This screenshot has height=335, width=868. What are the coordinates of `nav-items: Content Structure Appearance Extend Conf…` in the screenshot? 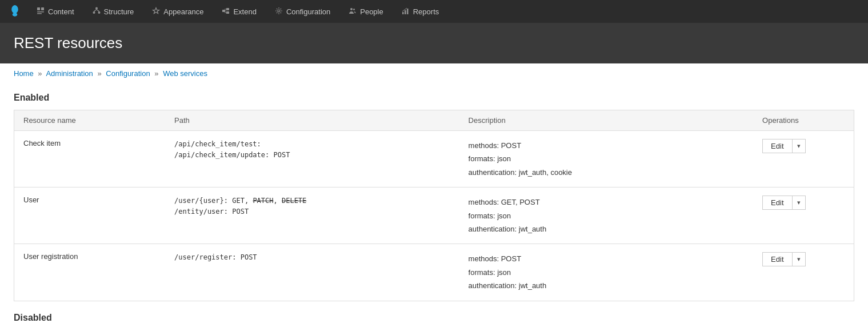 It's located at (238, 11).